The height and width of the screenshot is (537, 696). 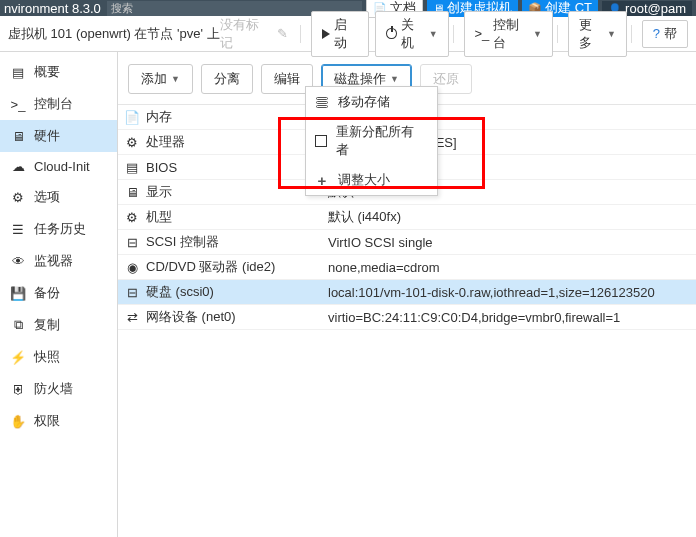 What do you see at coordinates (54, 389) in the screenshot?
I see `sidebar-item-label: 防火墙` at bounding box center [54, 389].